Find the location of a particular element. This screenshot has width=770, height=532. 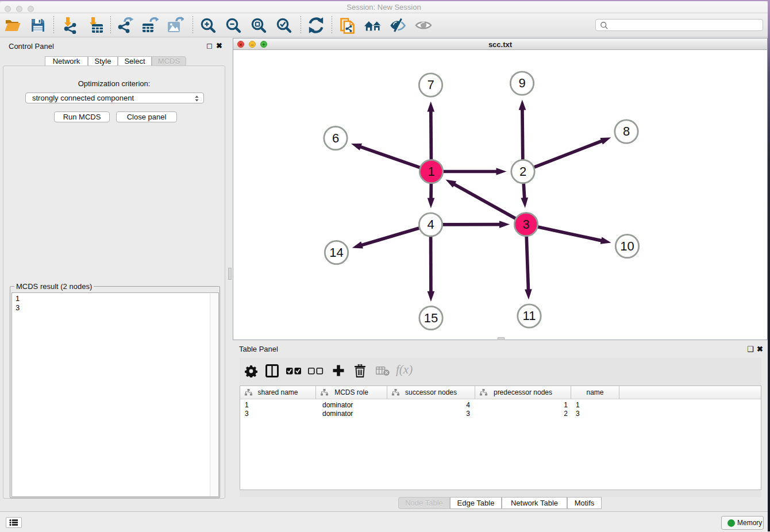

svg-text: 1 is located at coordinates (431, 171).